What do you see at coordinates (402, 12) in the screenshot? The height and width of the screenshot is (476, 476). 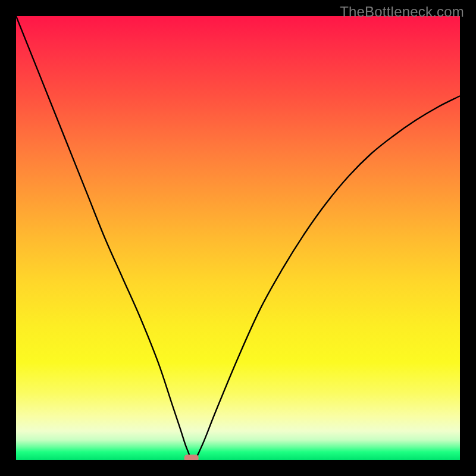 I see `watermark-label: TheBottleneck.com` at bounding box center [402, 12].